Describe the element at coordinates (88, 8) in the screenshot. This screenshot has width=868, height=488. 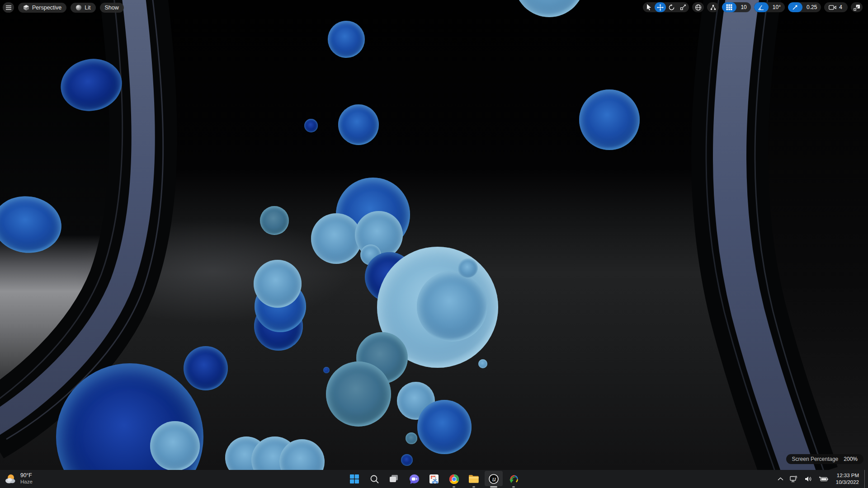
I see `view-mode-label: Lit` at that location.